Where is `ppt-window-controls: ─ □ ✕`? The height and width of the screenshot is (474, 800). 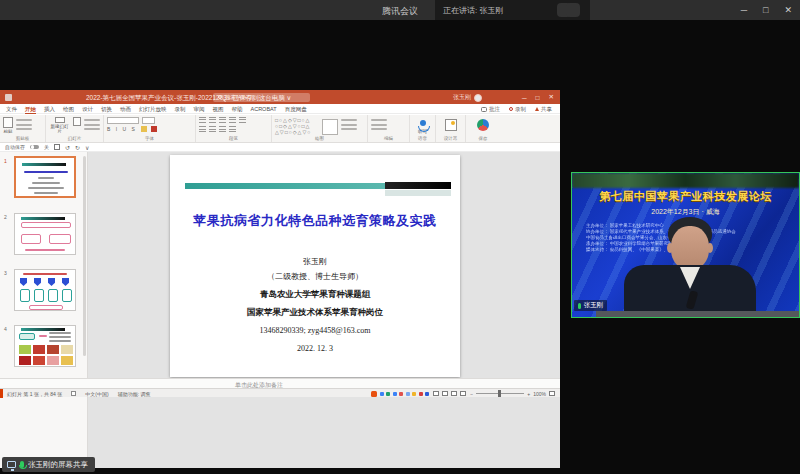
ppt-window-controls: ─ □ ✕ is located at coordinates (538, 97).